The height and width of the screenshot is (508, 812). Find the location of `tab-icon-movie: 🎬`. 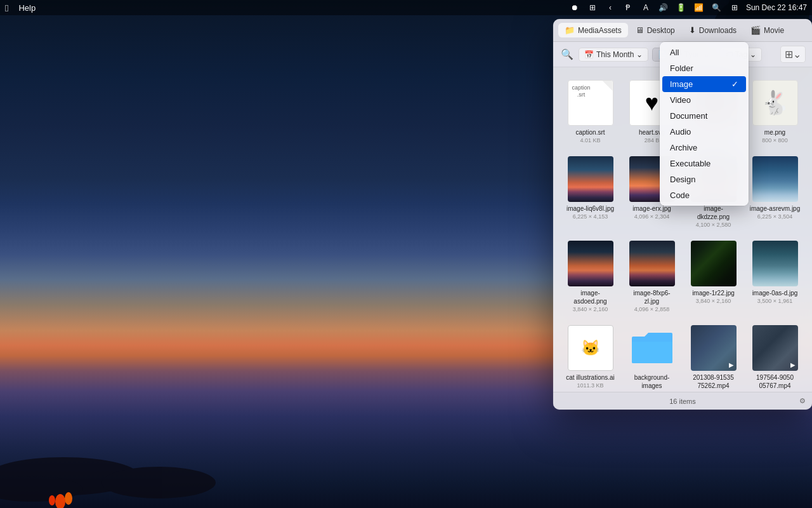

tab-icon-movie: 🎬 is located at coordinates (756, 30).